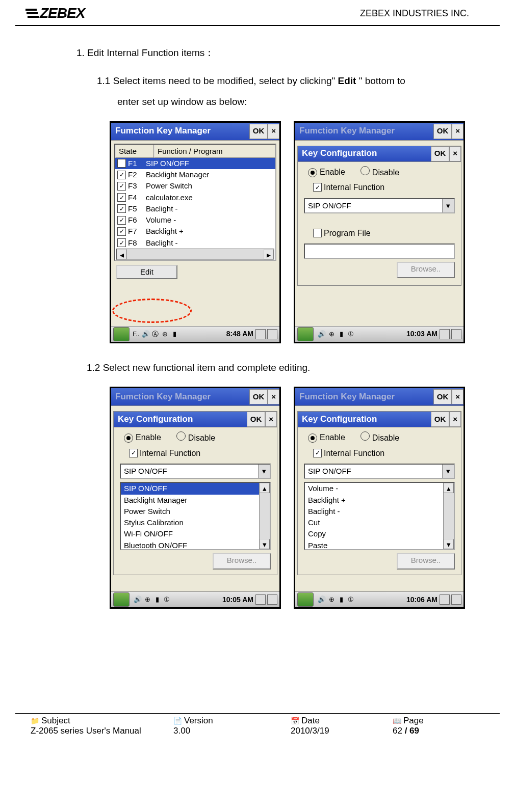 The width and height of the screenshot is (515, 812). What do you see at coordinates (195, 220) in the screenshot?
I see `table-row: ✓F6Volume -` at bounding box center [195, 220].